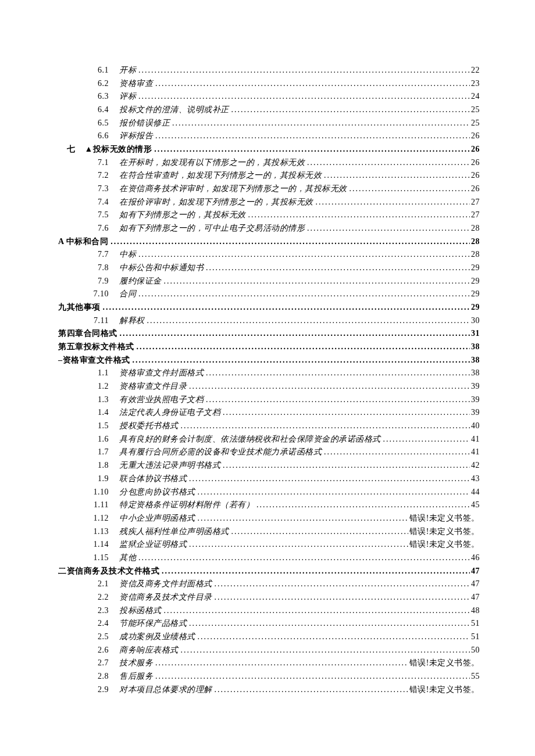 Image resolution: width=535 pixels, height=756 pixels. I want to click on toc-num: 7.3, so click(99, 189).